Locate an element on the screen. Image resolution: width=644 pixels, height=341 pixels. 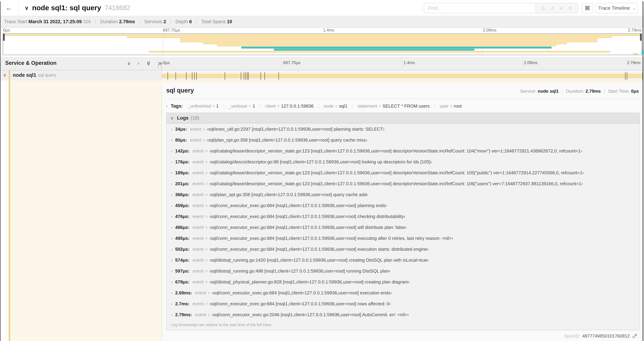
chevron-down-icon: ∨ is located at coordinates (5, 75).